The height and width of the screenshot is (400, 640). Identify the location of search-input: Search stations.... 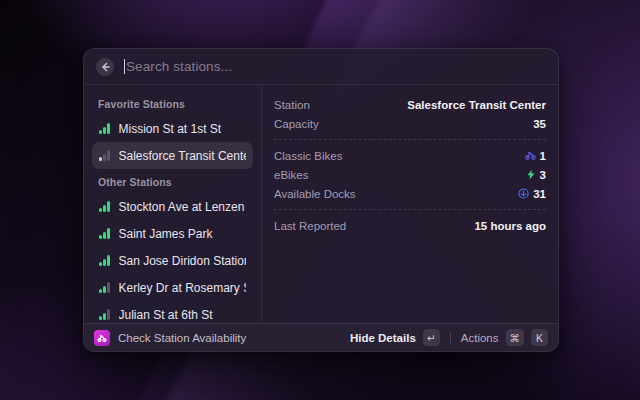
(335, 66).